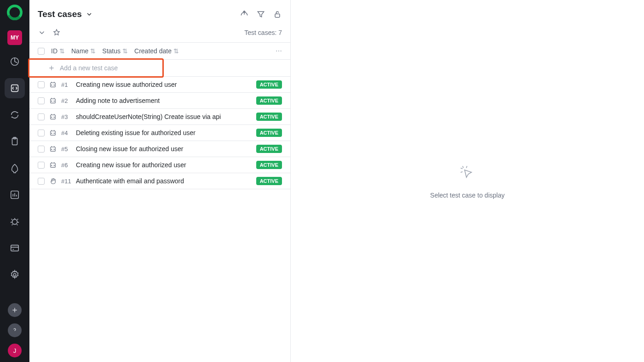 This screenshot has width=644, height=362. What do you see at coordinates (115, 51) in the screenshot?
I see `column-status: Status⇅` at bounding box center [115, 51].